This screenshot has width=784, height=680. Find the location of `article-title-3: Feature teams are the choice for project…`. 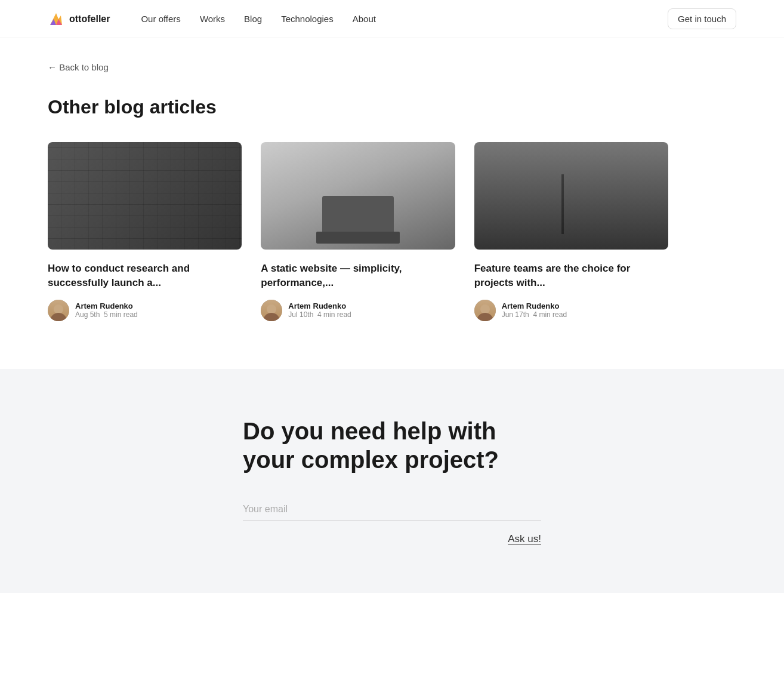

article-title-3: Feature teams are the choice for project… is located at coordinates (572, 276).